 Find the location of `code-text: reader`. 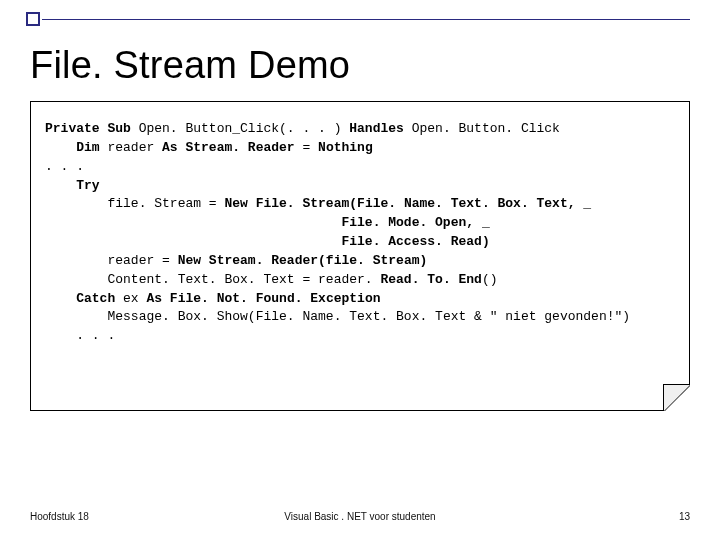

code-text: reader is located at coordinates (131, 148).